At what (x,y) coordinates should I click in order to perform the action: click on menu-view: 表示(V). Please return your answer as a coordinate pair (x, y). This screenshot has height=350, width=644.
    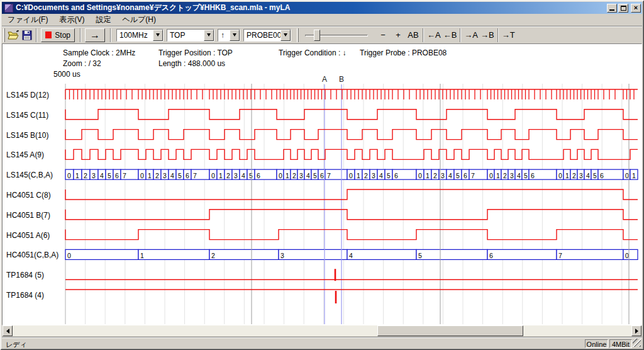
    Looking at the image, I should click on (72, 20).